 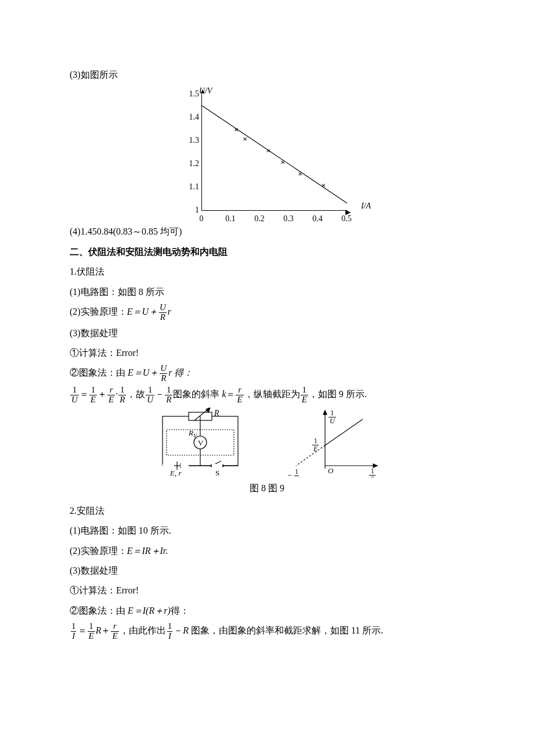 What do you see at coordinates (267, 312) in the screenshot?
I see `m1-principle: (2)实验原理：E＝U＋URr` at bounding box center [267, 312].